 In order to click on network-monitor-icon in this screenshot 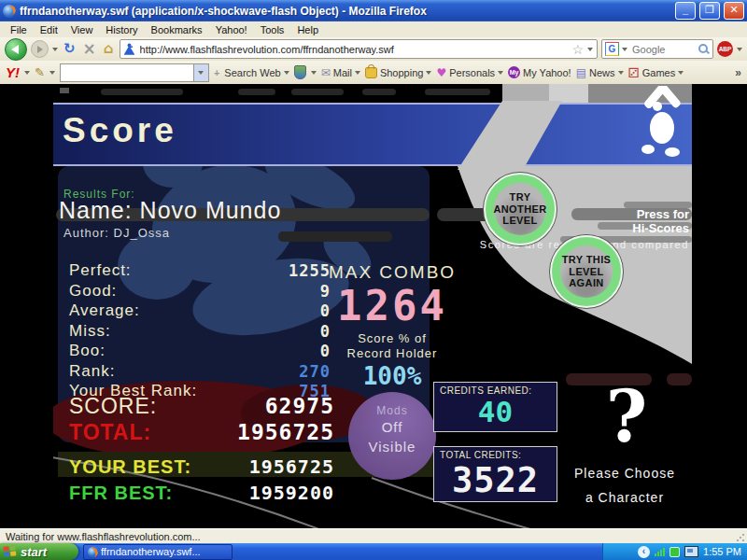, I will do `click(691, 552)`.